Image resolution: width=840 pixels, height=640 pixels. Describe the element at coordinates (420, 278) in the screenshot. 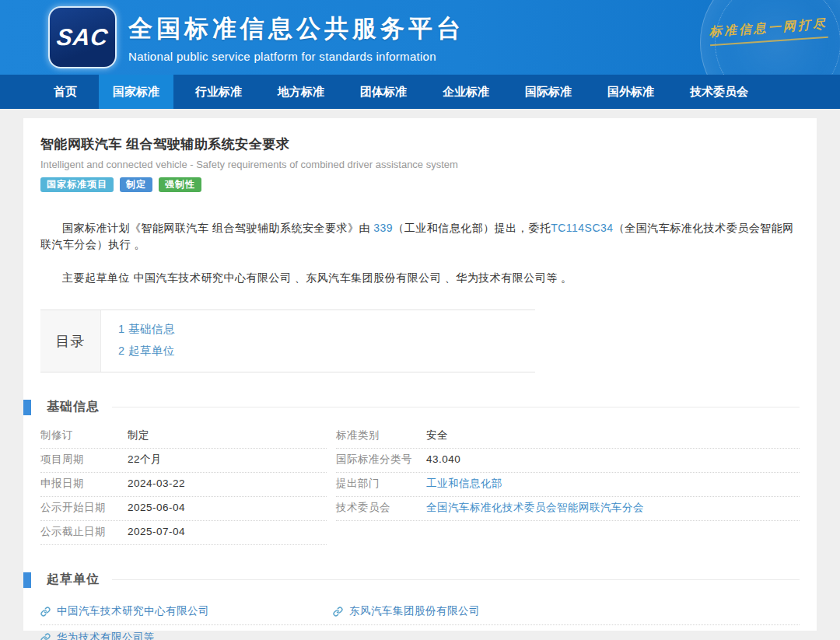

I see `drafters-paragraph: 主要起草单位 中国汽车技术研究中心有限公司 、东风汽车集团股份有限公司 、华为技…` at that location.